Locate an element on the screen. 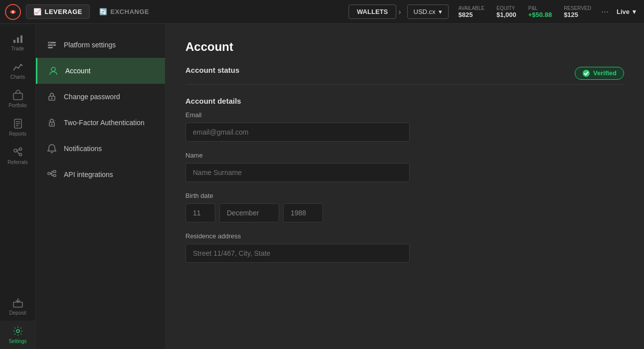 This screenshot has height=349, width=644. leverage-button: 📈 LEVERAGE is located at coordinates (58, 12).